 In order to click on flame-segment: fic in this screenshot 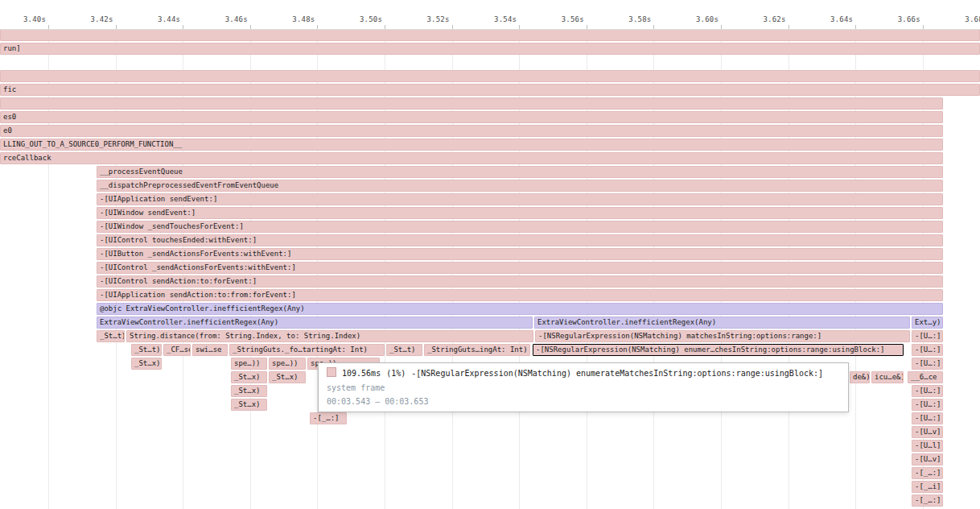, I will do `click(490, 90)`.